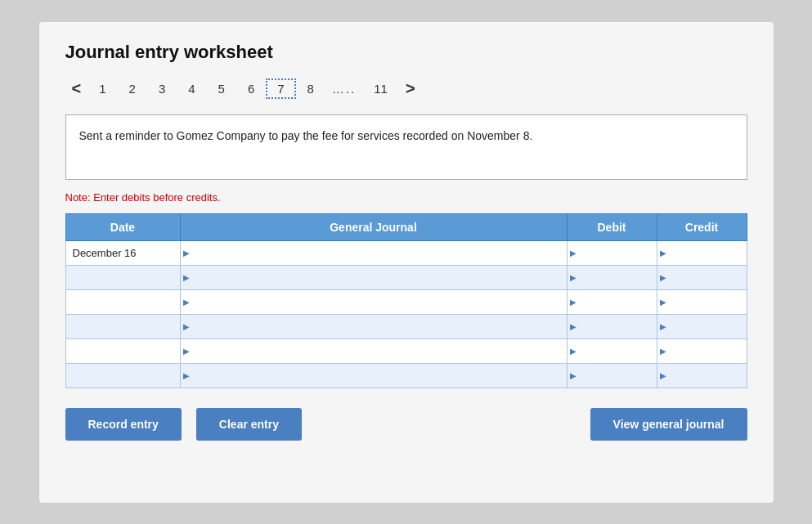 Image resolution: width=812 pixels, height=524 pixels. What do you see at coordinates (102, 88) in the screenshot?
I see `page-1: 1` at bounding box center [102, 88].